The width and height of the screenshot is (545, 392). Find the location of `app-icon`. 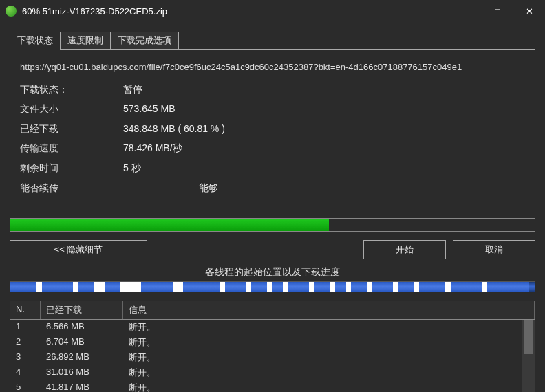

app-icon is located at coordinates (11, 11).